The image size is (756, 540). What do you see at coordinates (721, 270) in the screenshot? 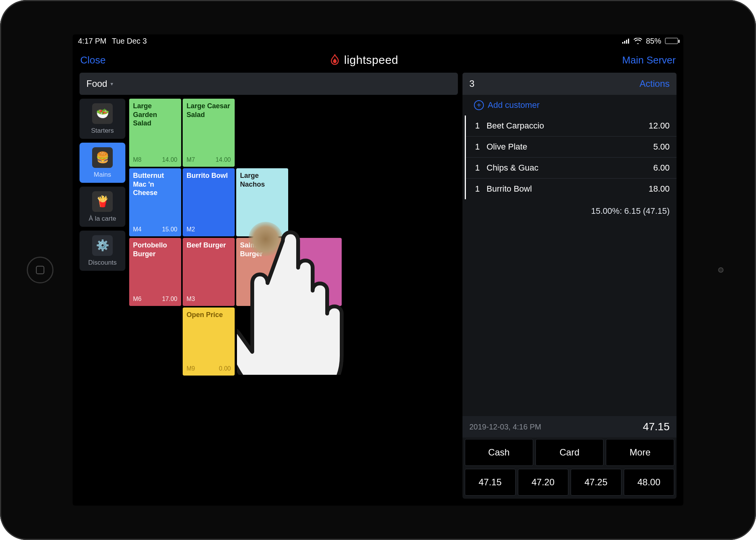
I see `front-camera` at bounding box center [721, 270].